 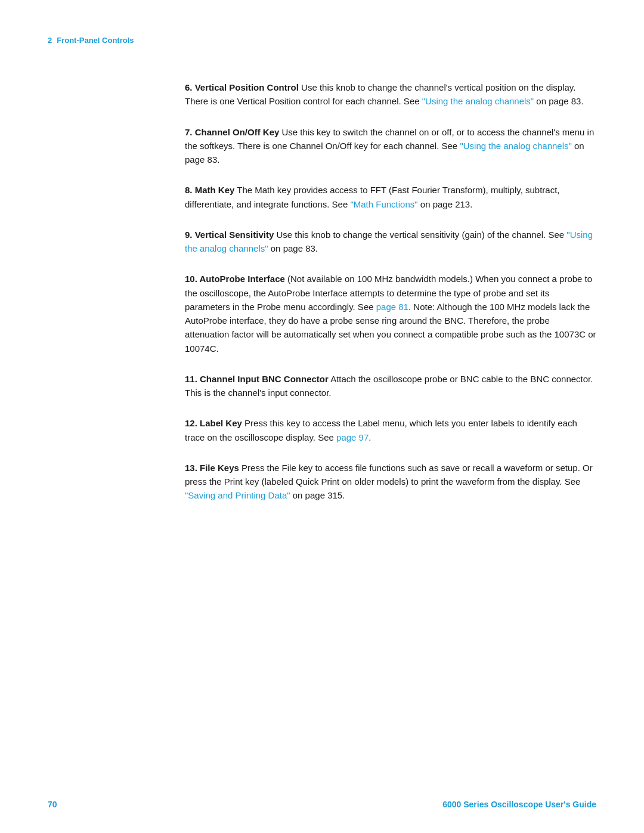 What do you see at coordinates (478, 101) in the screenshot?
I see `section-6-link: "Using the analog channels"` at bounding box center [478, 101].